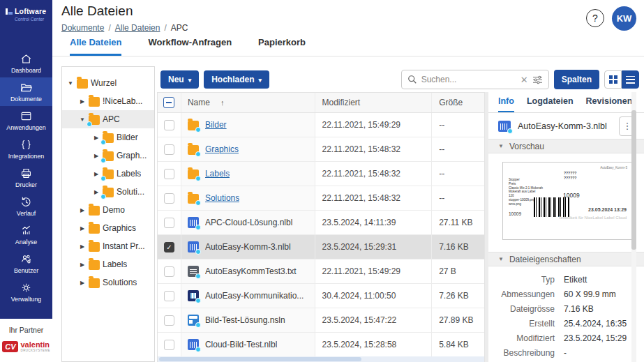 The height and width of the screenshot is (362, 644). I want to click on partner-logo: CV valentin DRUCKSYSTEME, so click(27, 347).